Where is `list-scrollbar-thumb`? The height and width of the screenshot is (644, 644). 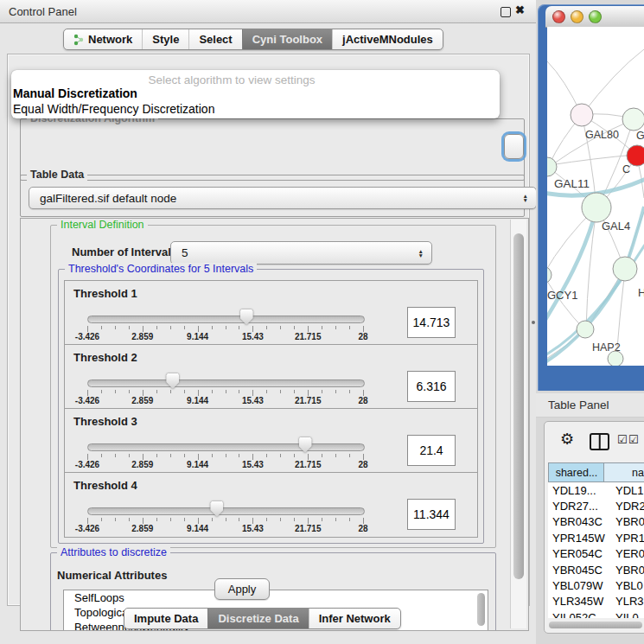 list-scrollbar-thumb is located at coordinates (481, 609).